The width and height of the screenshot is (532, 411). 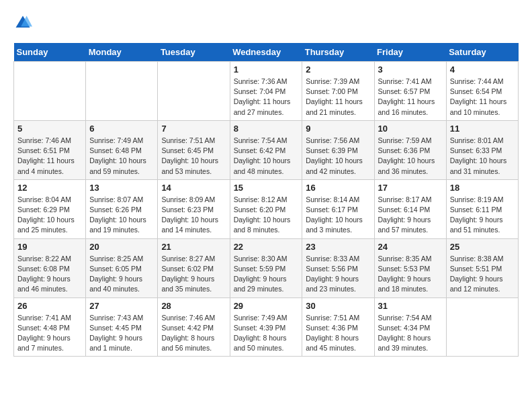 What do you see at coordinates (410, 215) in the screenshot?
I see `day-info: Sunrise: 8:17 AM Sunset: 6:14 PM Dayligh…` at bounding box center [410, 215].